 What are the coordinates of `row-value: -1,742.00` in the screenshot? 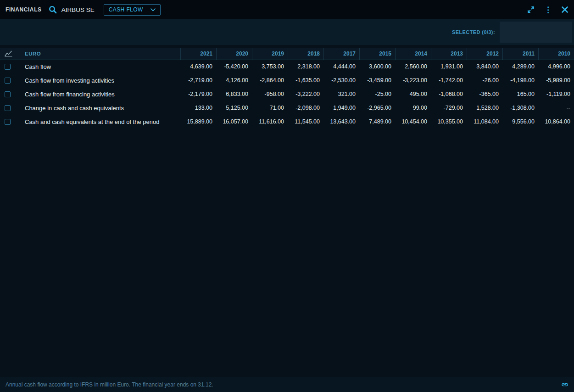 It's located at (449, 80).